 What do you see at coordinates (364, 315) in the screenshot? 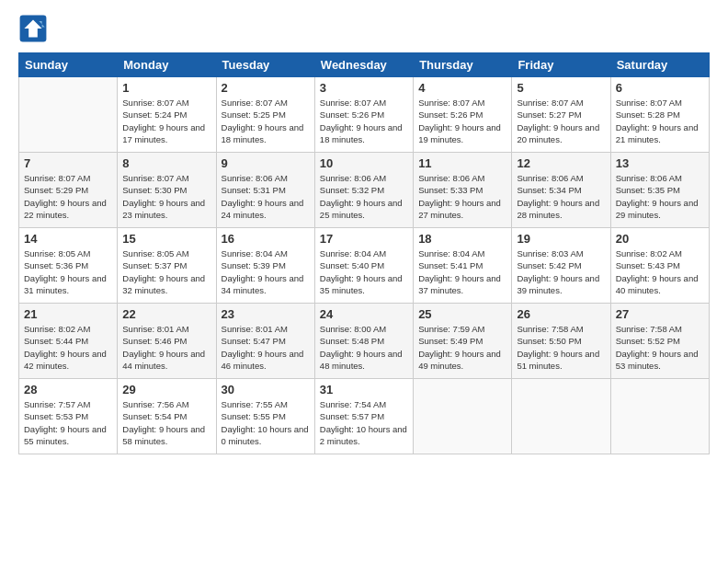
I see `day-number: 24` at bounding box center [364, 315].